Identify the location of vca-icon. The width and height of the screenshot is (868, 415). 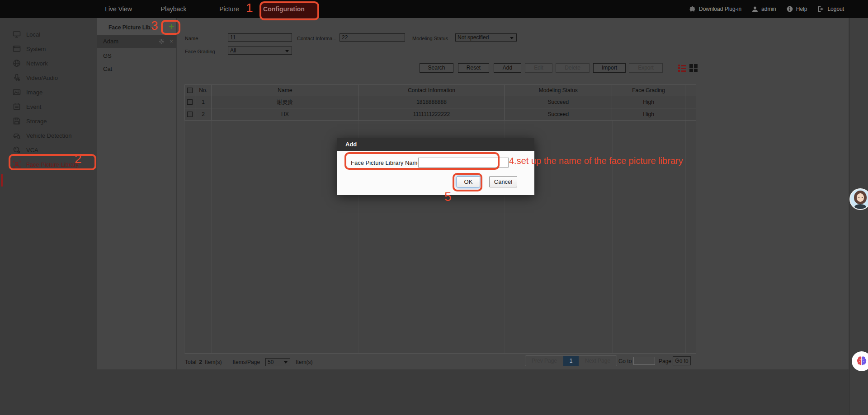
(17, 150).